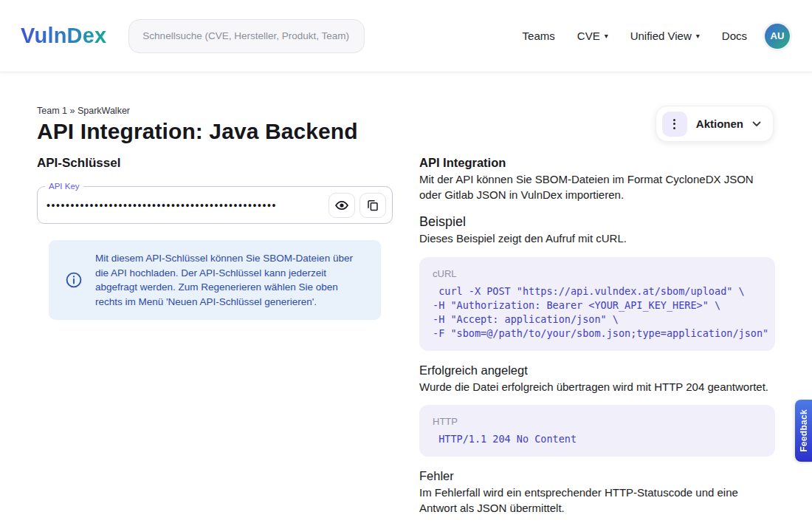 The width and height of the screenshot is (812, 526). I want to click on error-text: Im Fehlerfall wird ein entsprechender HT…, so click(597, 501).